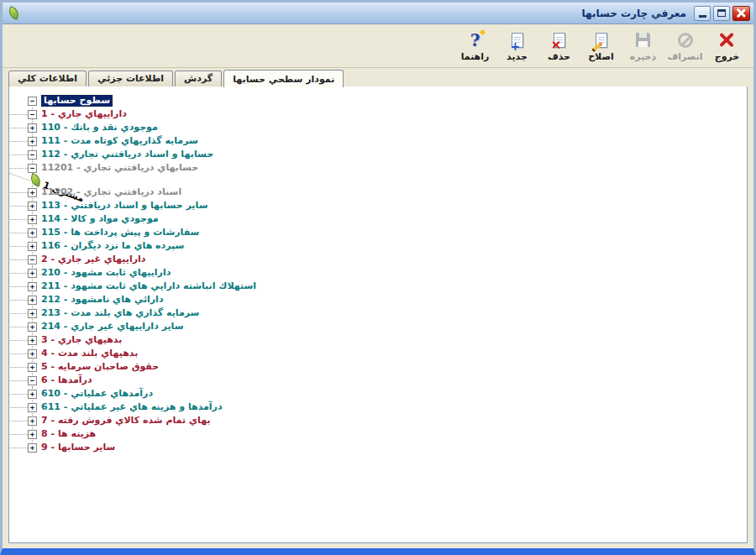 The height and width of the screenshot is (555, 756). Describe the element at coordinates (93, 219) in the screenshot. I see `tree-node-row: +موجودي مواد و كالا - 114` at that location.